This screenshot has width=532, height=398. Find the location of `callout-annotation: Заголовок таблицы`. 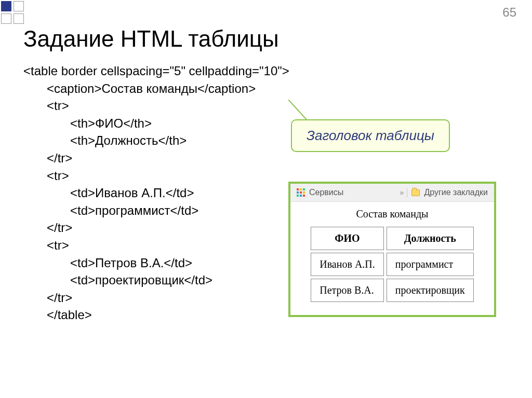

callout-annotation: Заголовок таблицы is located at coordinates (370, 136).